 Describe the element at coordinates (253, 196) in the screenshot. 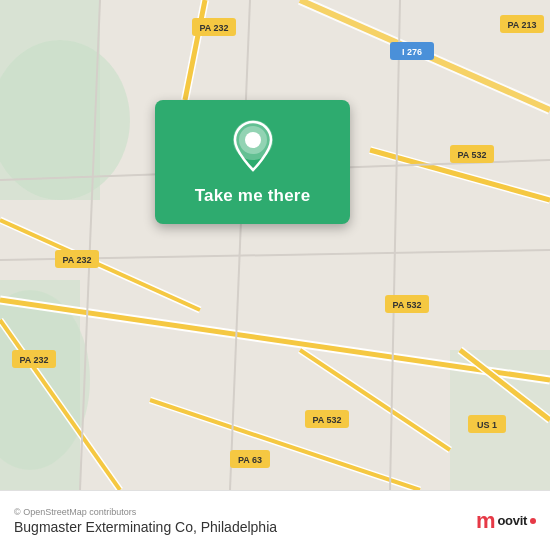

I see `take-me-there-button: Take me there` at that location.